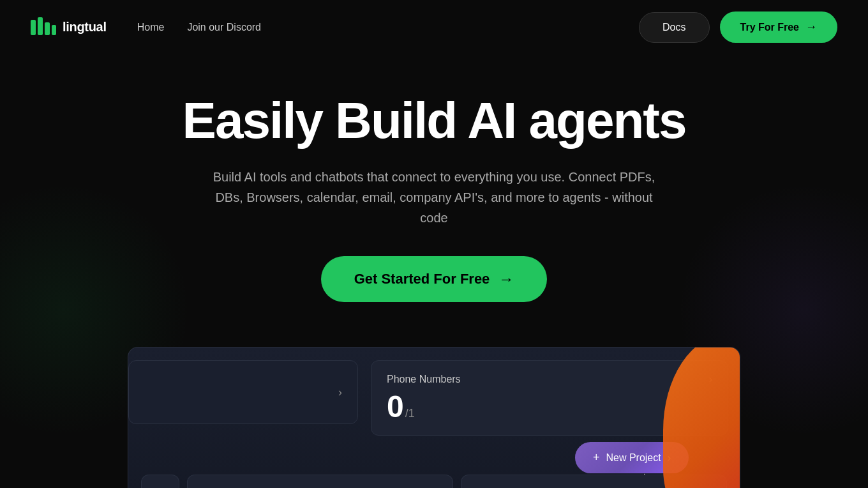  What do you see at coordinates (434, 279) in the screenshot?
I see `get-started-button: Get Started For Free →` at bounding box center [434, 279].